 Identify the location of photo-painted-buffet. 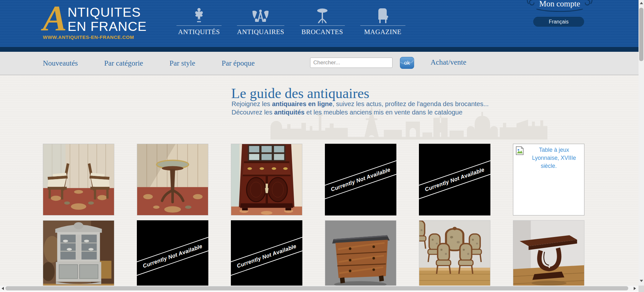
(79, 253).